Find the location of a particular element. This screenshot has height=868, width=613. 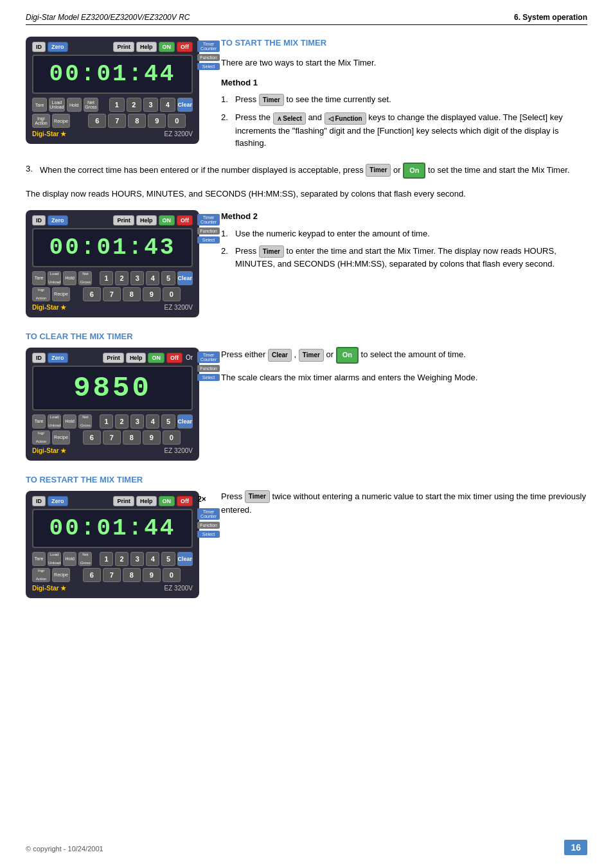

key-6-2: 6 is located at coordinates (92, 294).